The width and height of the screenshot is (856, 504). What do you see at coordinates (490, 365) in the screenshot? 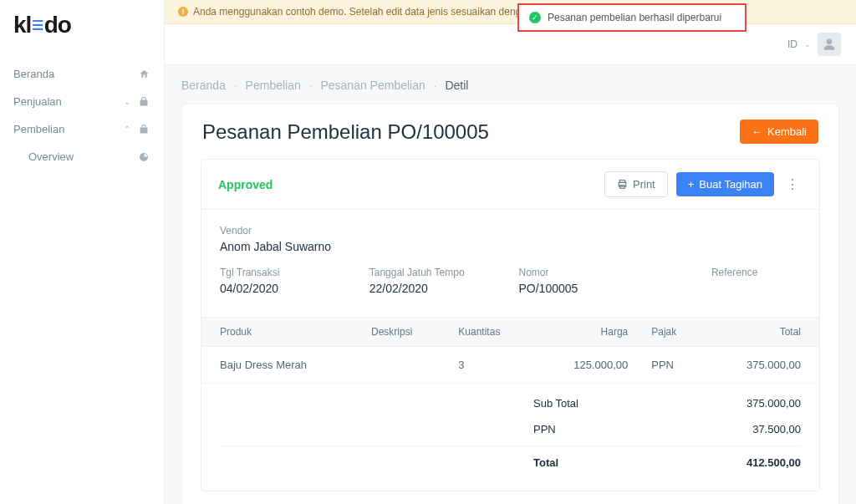
I see `cell-qty: 3` at bounding box center [490, 365].